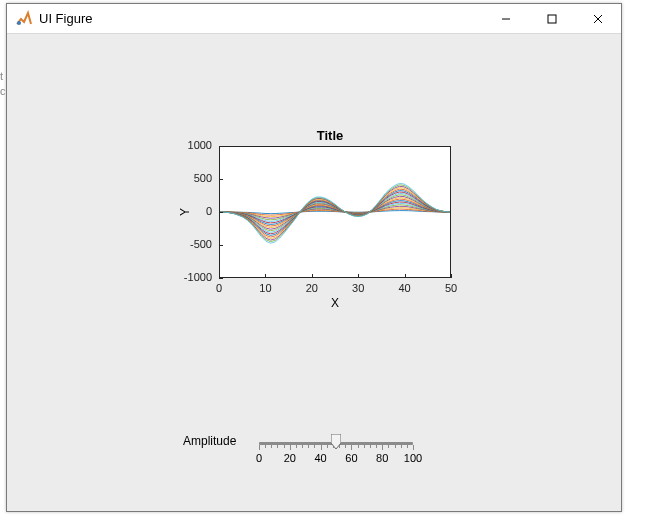 Image resolution: width=656 pixels, height=519 pixels. Describe the element at coordinates (66, 18) in the screenshot. I see `window-title: UI Figure` at that location.